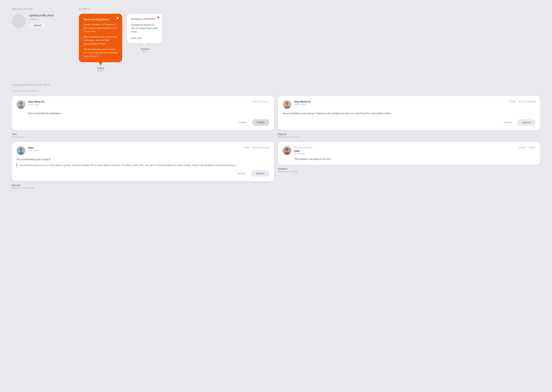 This screenshot has height=392, width=552. What do you see at coordinates (37, 25) in the screenshot?
I see `upload-button: Upload` at bounding box center [37, 25].